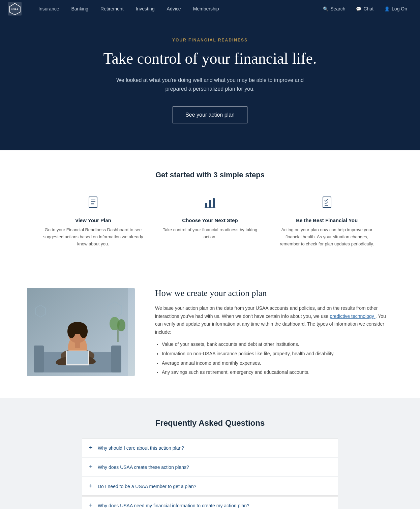 The image size is (420, 509). What do you see at coordinates (387, 9) in the screenshot?
I see `person-icon: 👤` at bounding box center [387, 9].